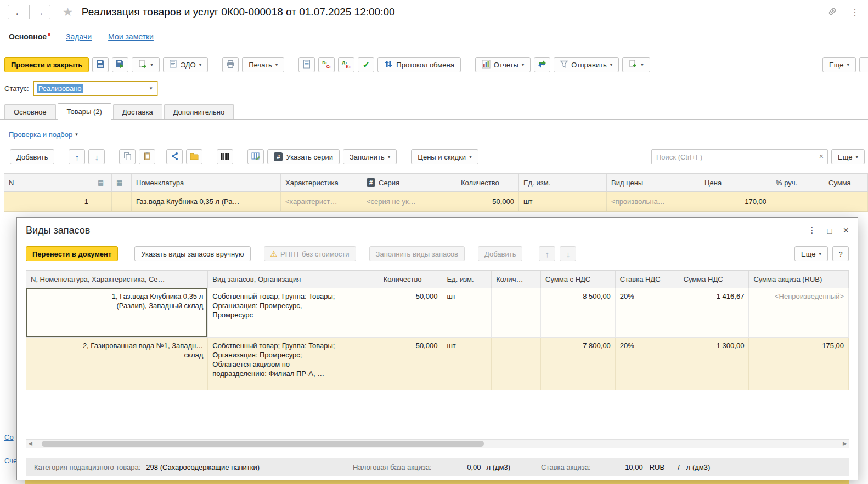 This screenshot has width=868, height=484. I want to click on clipped-edge-button, so click(864, 65).